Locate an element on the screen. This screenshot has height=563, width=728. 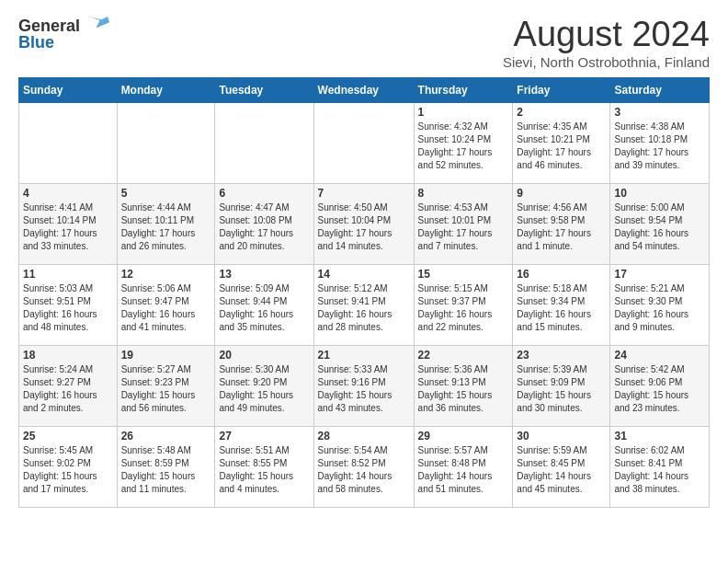
calendar-cell: 30Sunrise: 5:59 AM Sunset: 8:45 PM Dayli… is located at coordinates (562, 467).